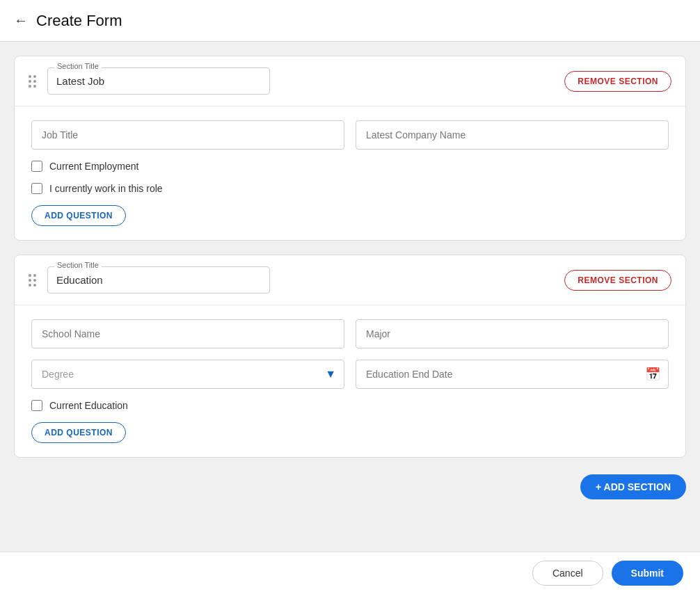  I want to click on job-title-input, so click(188, 135).